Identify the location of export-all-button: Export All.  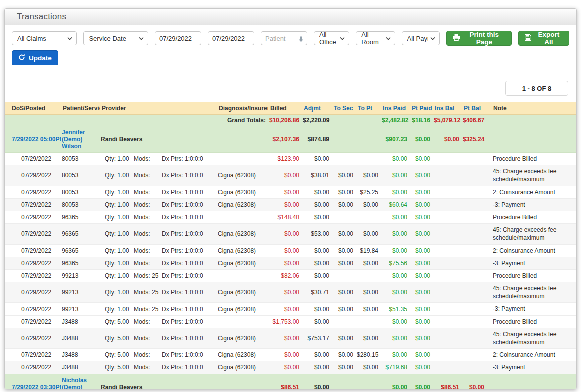
(544, 38).